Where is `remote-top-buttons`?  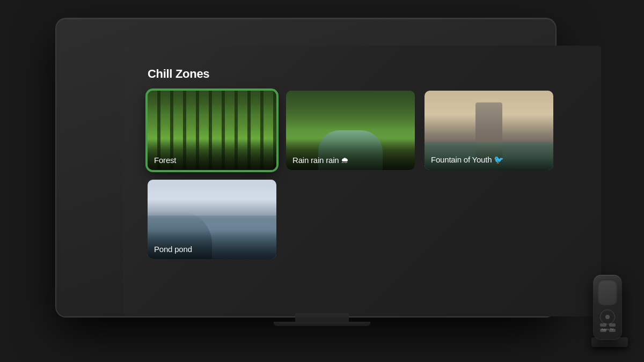
remote-top-buttons is located at coordinates (608, 325).